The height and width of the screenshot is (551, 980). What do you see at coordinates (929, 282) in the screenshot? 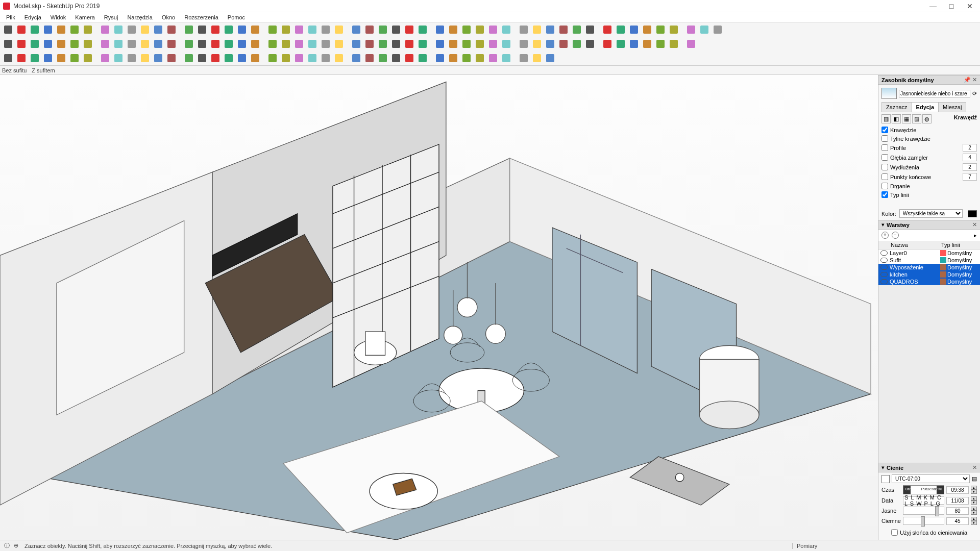
I see `layer-row: QUADROS Domyślny` at bounding box center [929, 282].